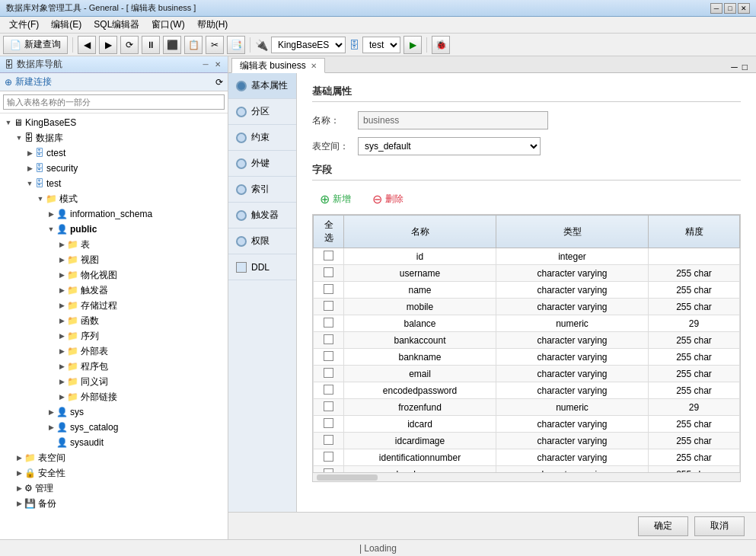 The height and width of the screenshot is (556, 756). I want to click on tree-row-ext-links: ▶ 📁 外部链接, so click(140, 397).